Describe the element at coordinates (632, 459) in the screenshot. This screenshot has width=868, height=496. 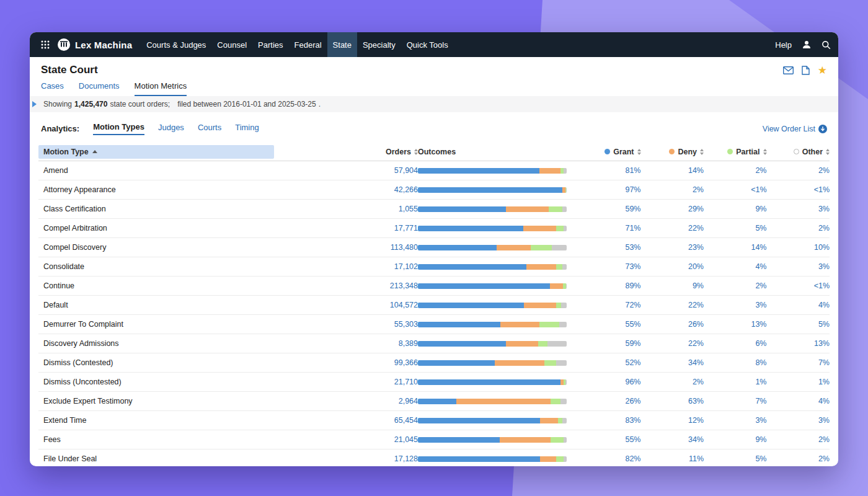
I see `grant-pct-link: 82%` at that location.